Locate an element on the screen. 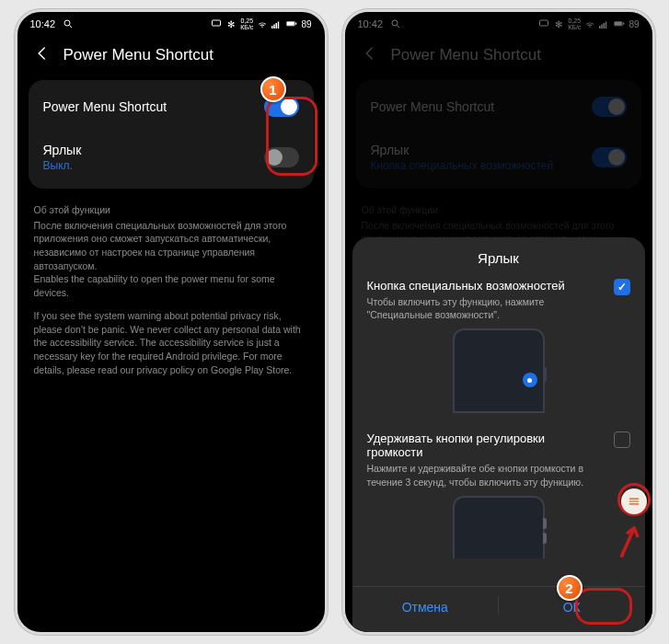 This screenshot has height=644, width=669. dialog-cancel-button: Отмена is located at coordinates (425, 605).